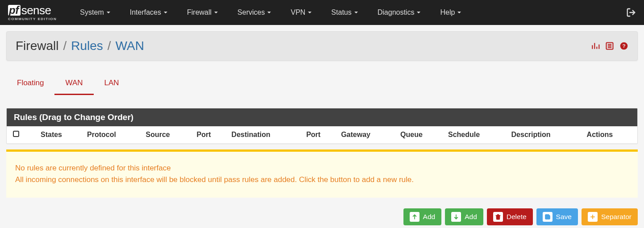 The width and height of the screenshot is (644, 228). I want to click on alert-line1: No rules are currently defined for this …, so click(322, 168).